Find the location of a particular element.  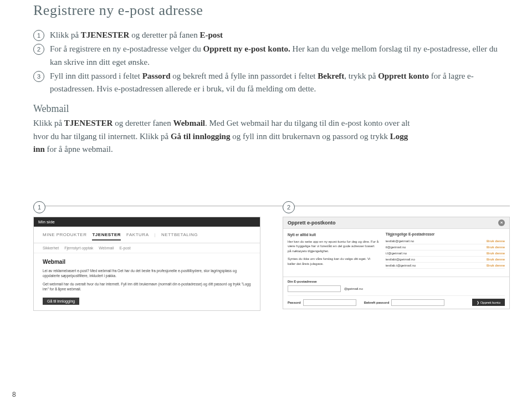

separator is located at coordinates (272, 206).